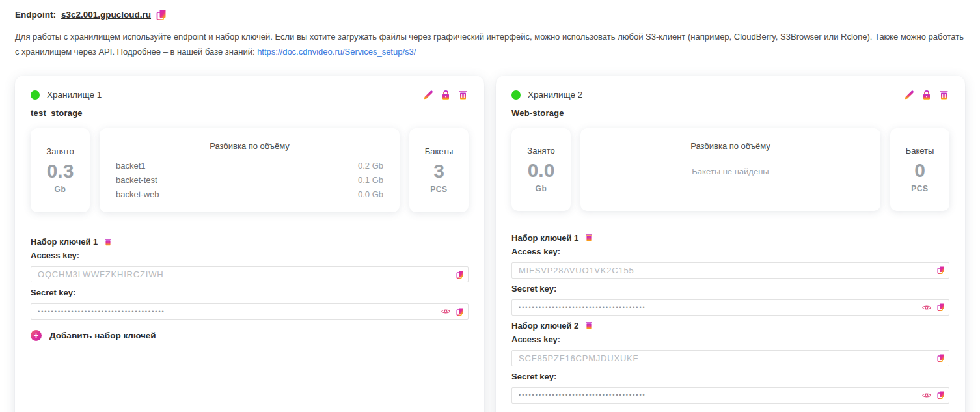  I want to click on bucket-name: backet-web, so click(137, 195).